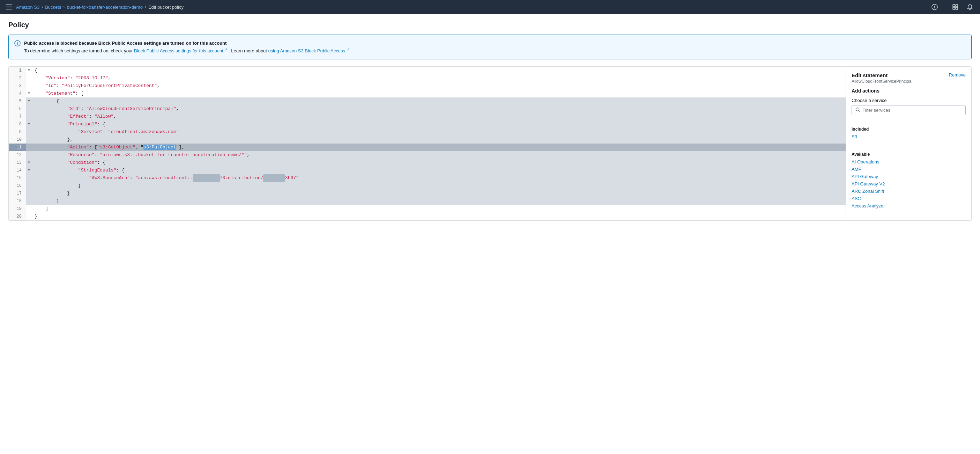 The width and height of the screenshot is (980, 454). Describe the element at coordinates (29, 70) in the screenshot. I see `line-toggle-1: ▼` at that location.